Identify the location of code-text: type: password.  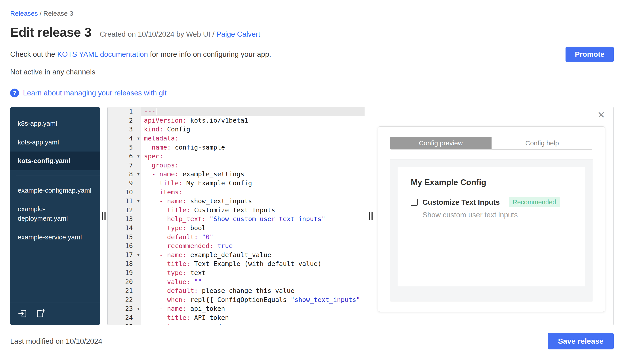
(253, 324).